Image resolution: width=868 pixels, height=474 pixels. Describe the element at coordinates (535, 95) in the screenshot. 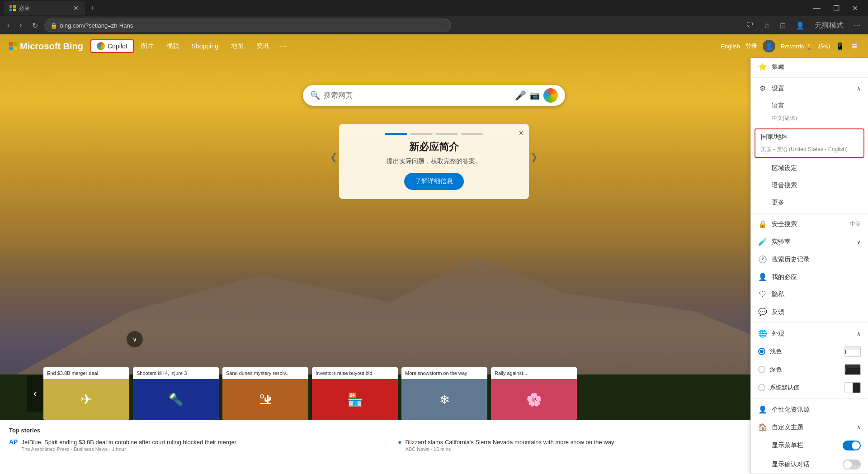

I see `camera-icon: 📷` at that location.